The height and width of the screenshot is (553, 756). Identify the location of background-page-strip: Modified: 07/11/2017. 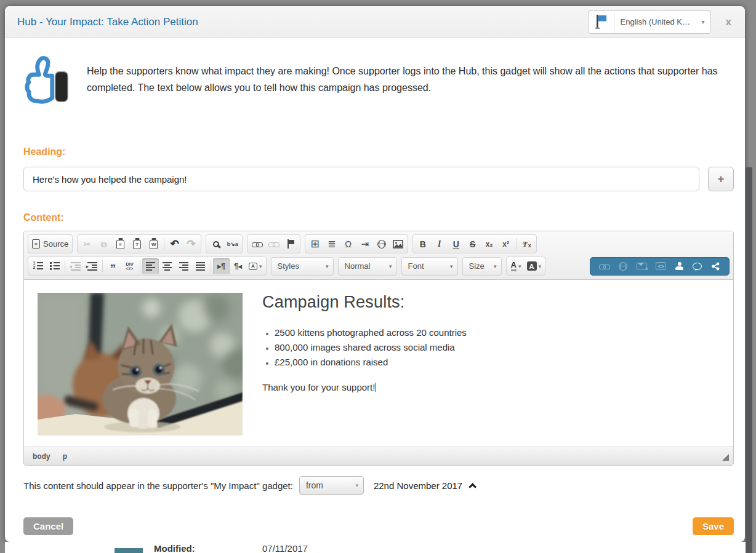
(378, 547).